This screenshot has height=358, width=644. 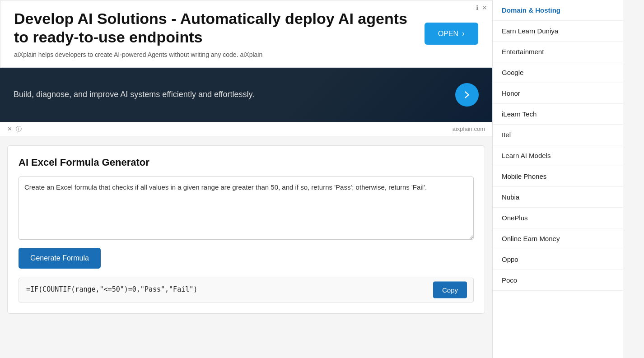 What do you see at coordinates (10, 129) in the screenshot?
I see `ad-footer-close-icon: ✕` at bounding box center [10, 129].